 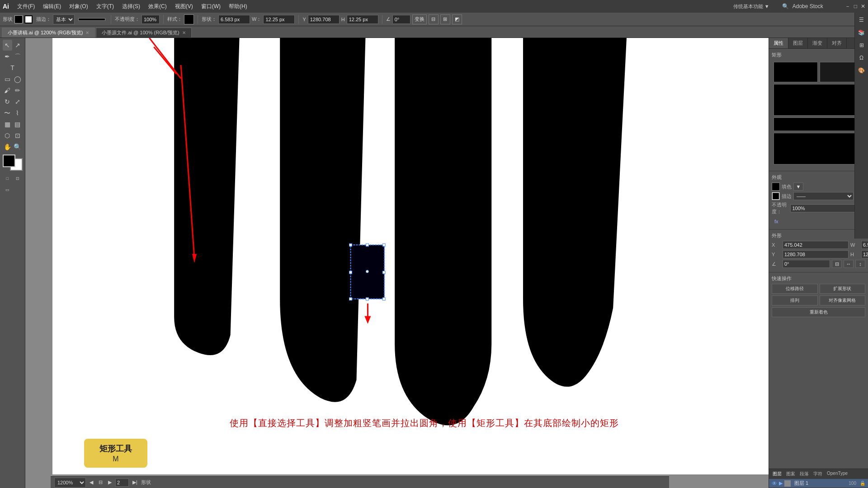 What do you see at coordinates (837, 264) in the screenshot?
I see `constrain-btn: ⊟` at bounding box center [837, 264].